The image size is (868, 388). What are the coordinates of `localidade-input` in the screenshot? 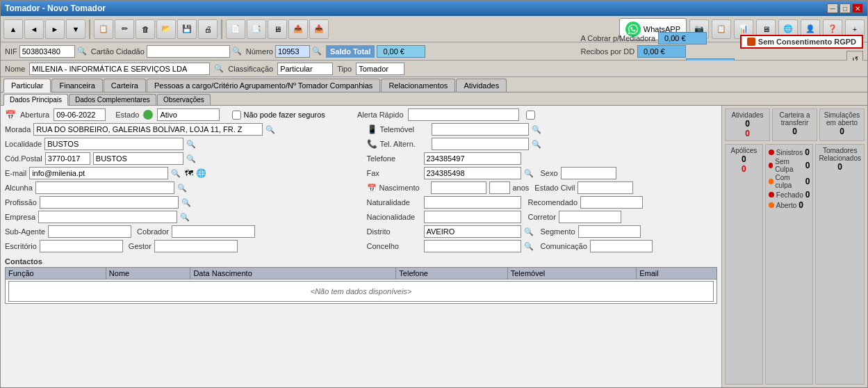 It's located at (114, 144).